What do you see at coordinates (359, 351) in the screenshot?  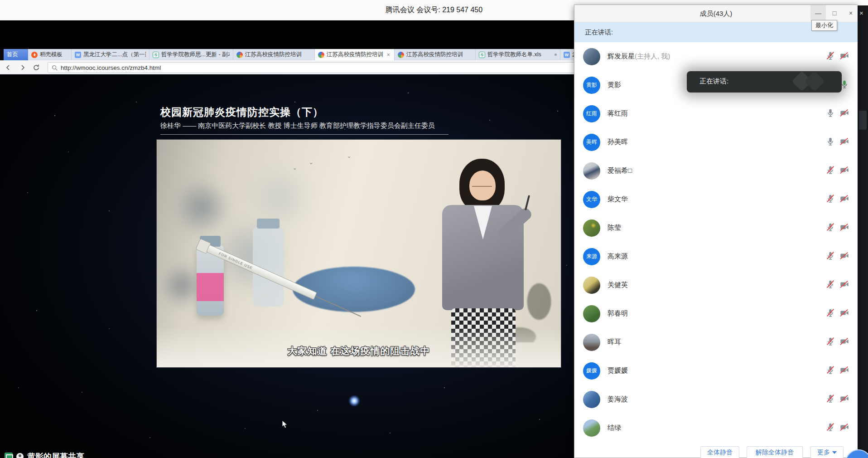 I see `video-subtitle: 大家知道 在这场疫情的阻击战中` at bounding box center [359, 351].